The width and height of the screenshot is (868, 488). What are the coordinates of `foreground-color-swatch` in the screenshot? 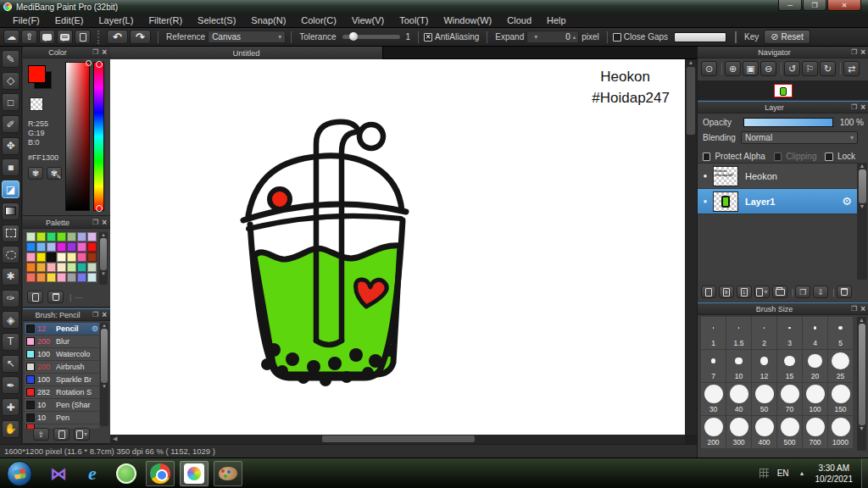 It's located at (37, 75).